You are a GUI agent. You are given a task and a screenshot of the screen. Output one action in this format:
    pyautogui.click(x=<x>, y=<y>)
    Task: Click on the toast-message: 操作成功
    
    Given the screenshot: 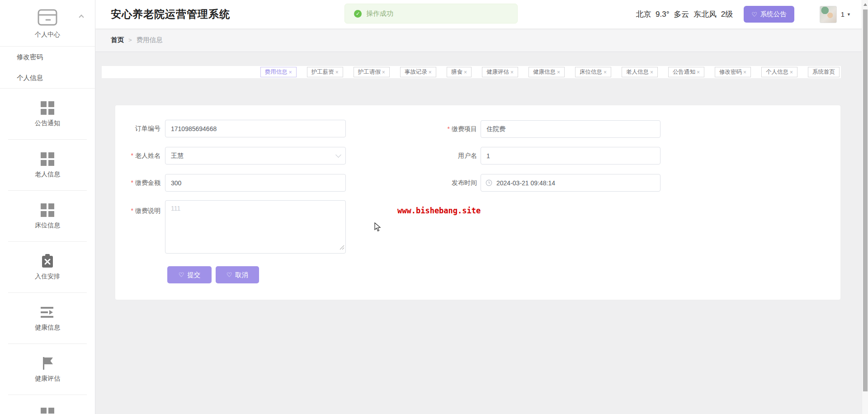 What is the action you would take?
    pyautogui.click(x=380, y=14)
    